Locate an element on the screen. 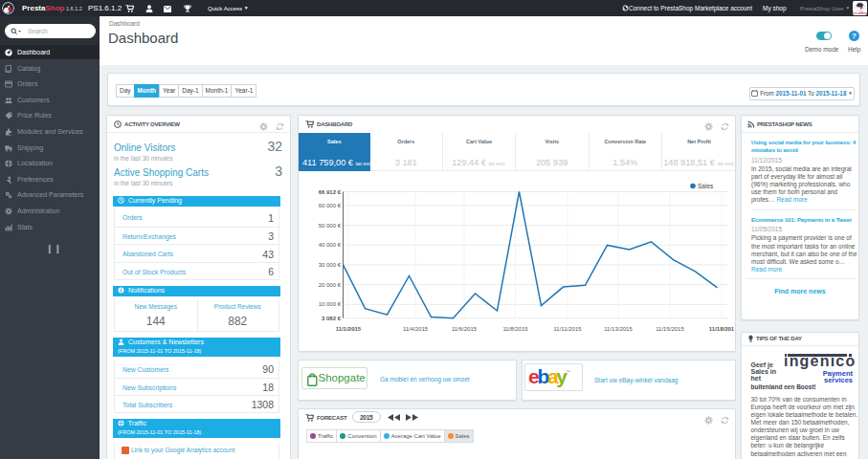 The image size is (868, 459). svg-text: 11/8/2015 is located at coordinates (515, 329).